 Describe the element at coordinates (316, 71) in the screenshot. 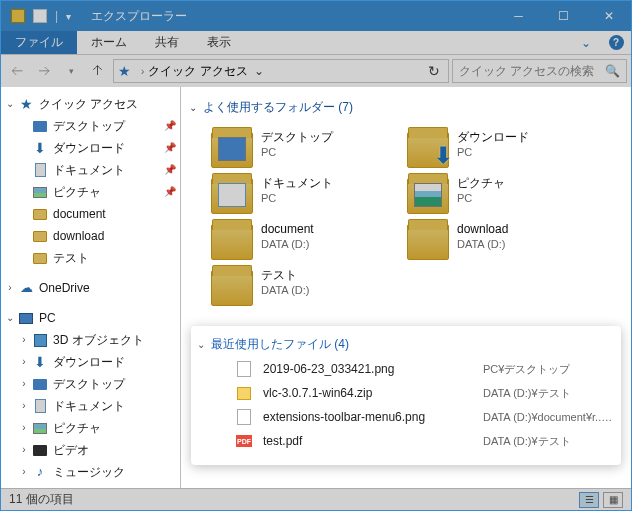

I see `address-bar: 🡠 🡢 ▾ 🡡 ★ › クイック アクセス ⌄ ↻ クイック アクセスの検索 🔍` at that location.